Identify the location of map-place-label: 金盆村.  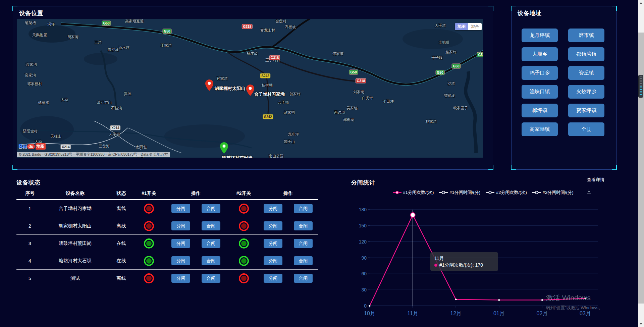
(281, 21).